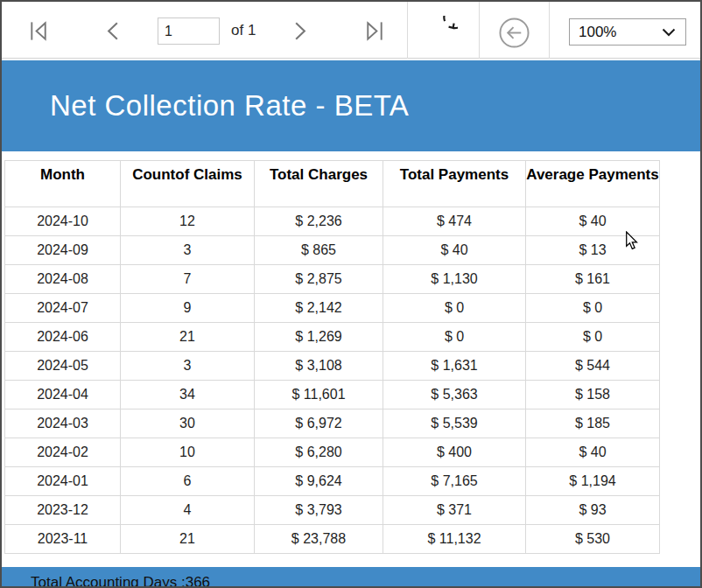 This screenshot has width=702, height=588. What do you see at coordinates (455, 511) in the screenshot?
I see `table-cell: $ 371` at bounding box center [455, 511].